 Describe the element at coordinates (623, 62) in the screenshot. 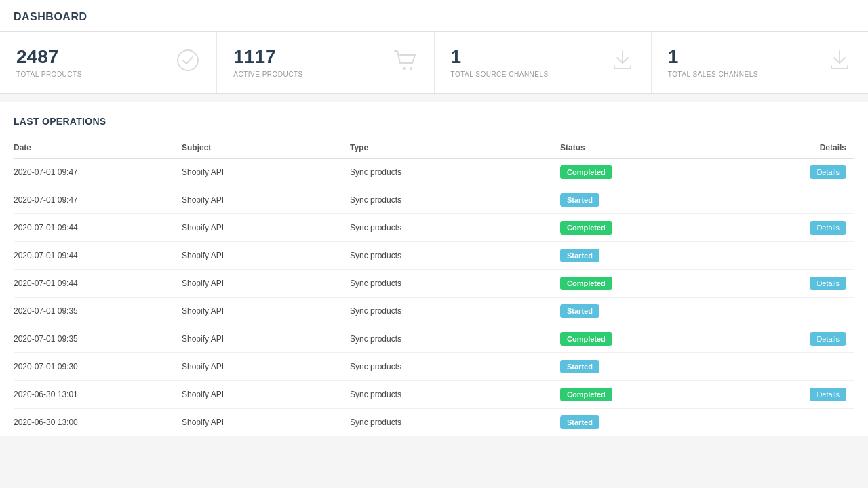

I see `download-icon` at that location.